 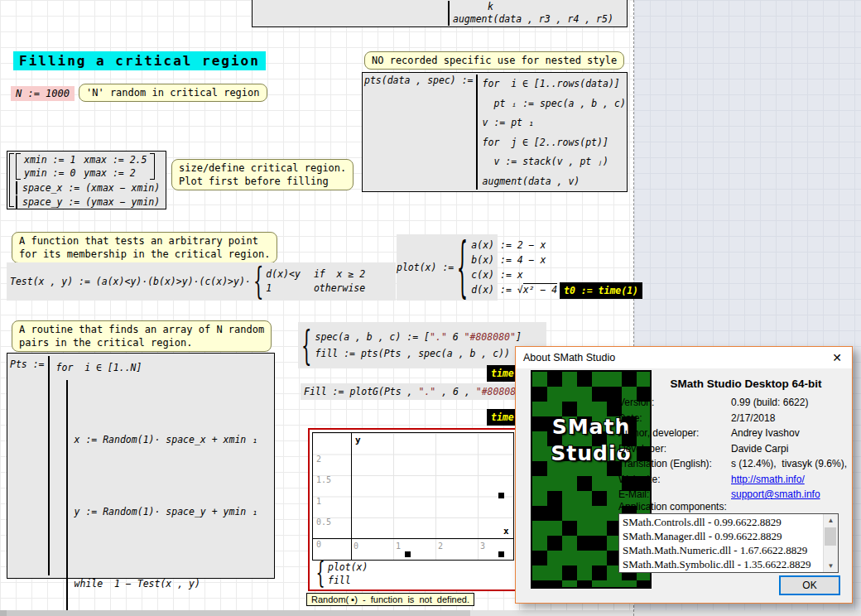 I want to click on formula-block-augment-partial: k augment(data , r3 , r4 , r5), so click(x=440, y=13).